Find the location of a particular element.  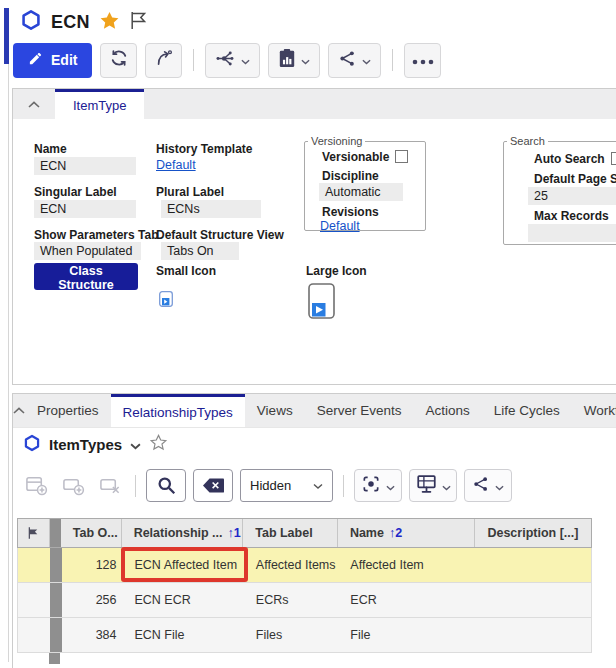

column-header-tab-order: Tab O... is located at coordinates (92, 533).